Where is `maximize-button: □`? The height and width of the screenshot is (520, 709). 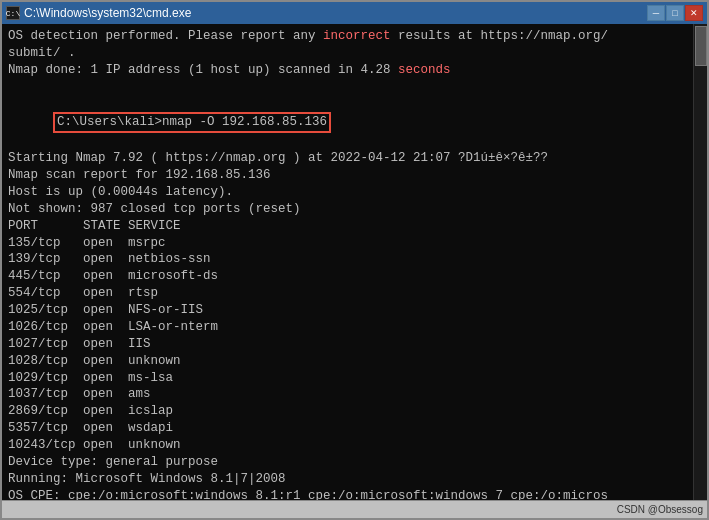
maximize-button: □ is located at coordinates (675, 13).